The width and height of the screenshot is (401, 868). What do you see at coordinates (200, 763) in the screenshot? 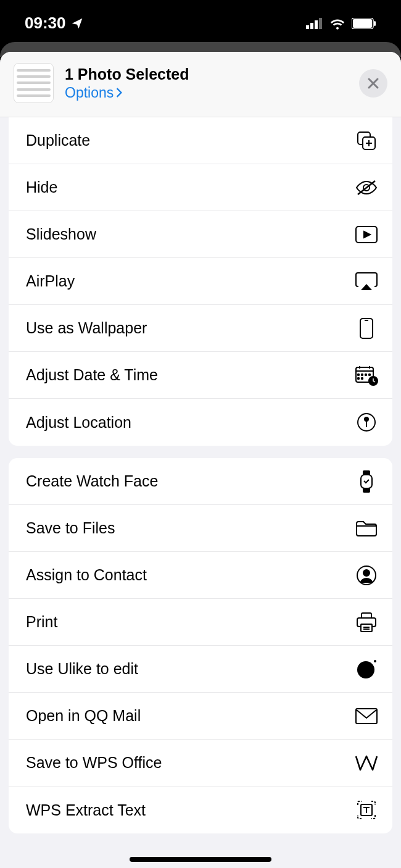
I see `action-wps-office: Save to WPS Office` at bounding box center [200, 763].